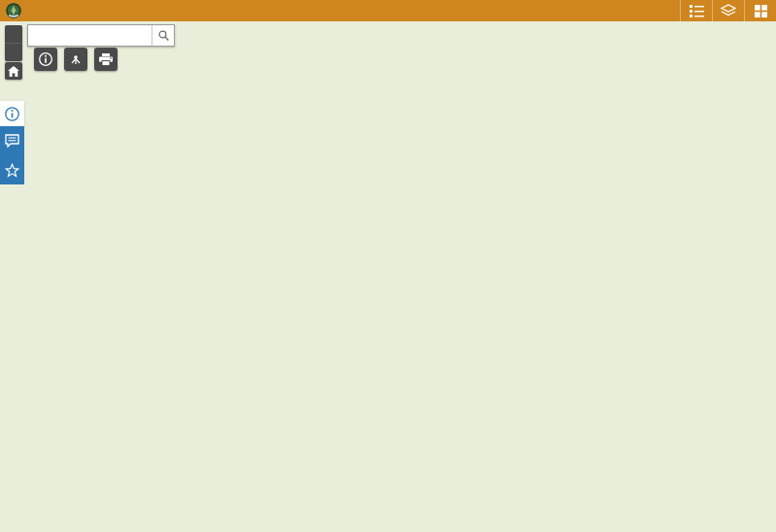 This screenshot has height=532, width=776. Describe the element at coordinates (89, 35) in the screenshot. I see `search-input` at that location.